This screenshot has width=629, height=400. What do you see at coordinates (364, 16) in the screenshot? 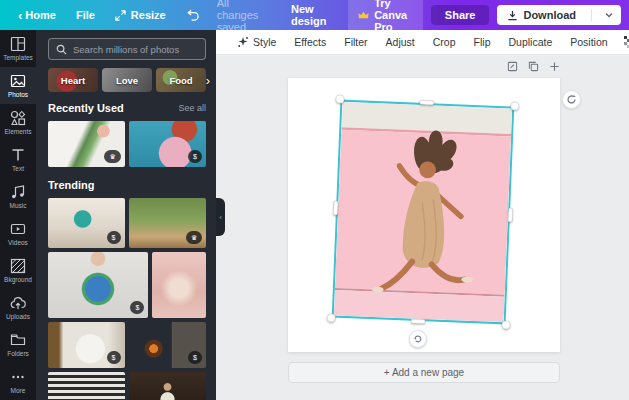
I see `crown-icon` at bounding box center [364, 16].